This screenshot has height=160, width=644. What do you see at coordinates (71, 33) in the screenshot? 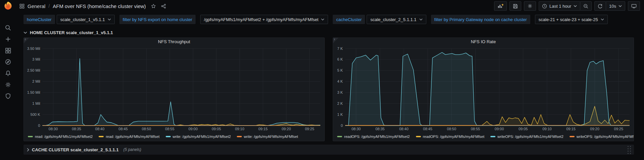
I see `row-home-title: HOME CLUSTER scale_cluster_1_v5.1.1` at bounding box center [71, 33].